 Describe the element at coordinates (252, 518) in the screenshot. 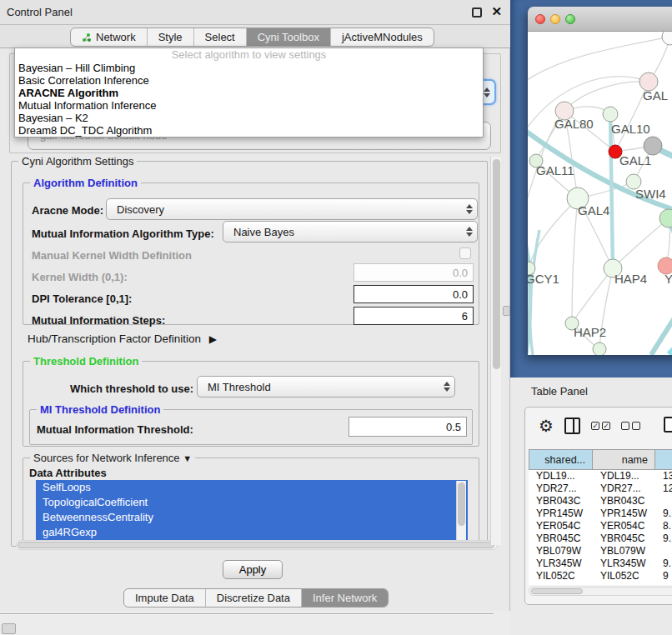

I see `attribute-item: BetweennessCentrality` at that location.